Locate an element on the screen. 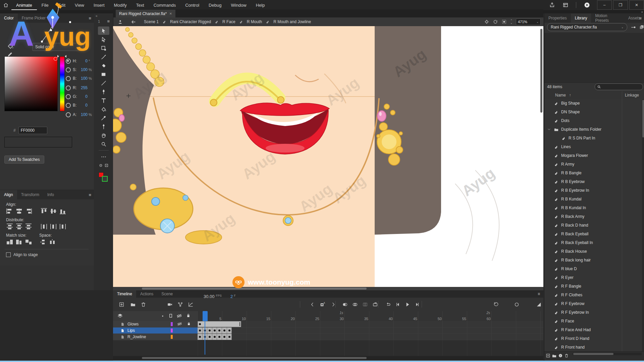 Image resolution: width=644 pixels, height=362 pixels. breadcrumb-item-1: Rani Character Rigged is located at coordinates (191, 22).